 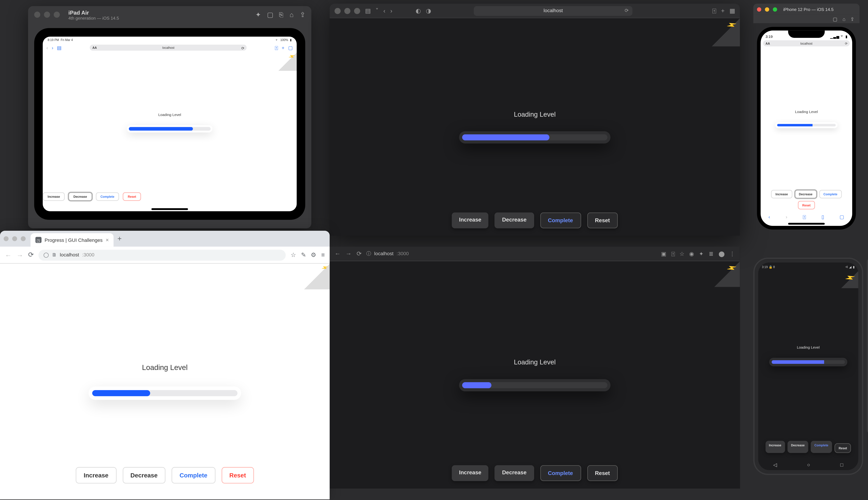 What do you see at coordinates (664, 254) in the screenshot?
I see `cast-icon: ▣` at bounding box center [664, 254].